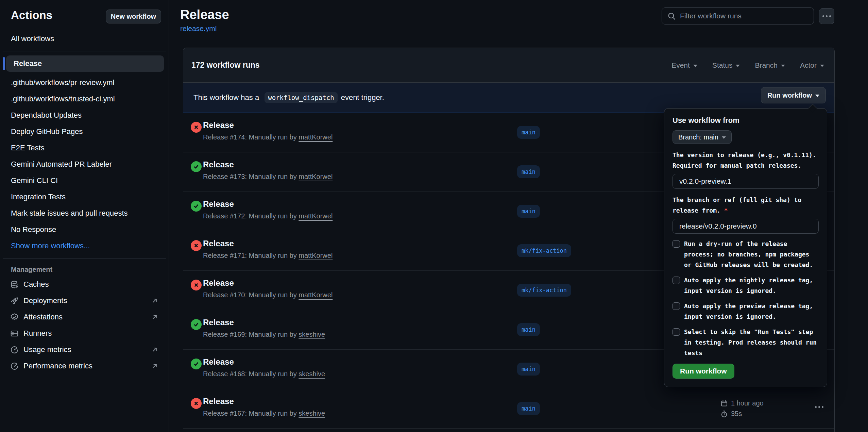 The image size is (868, 432). Describe the element at coordinates (4, 64) in the screenshot. I see `selected-indicator` at that location.